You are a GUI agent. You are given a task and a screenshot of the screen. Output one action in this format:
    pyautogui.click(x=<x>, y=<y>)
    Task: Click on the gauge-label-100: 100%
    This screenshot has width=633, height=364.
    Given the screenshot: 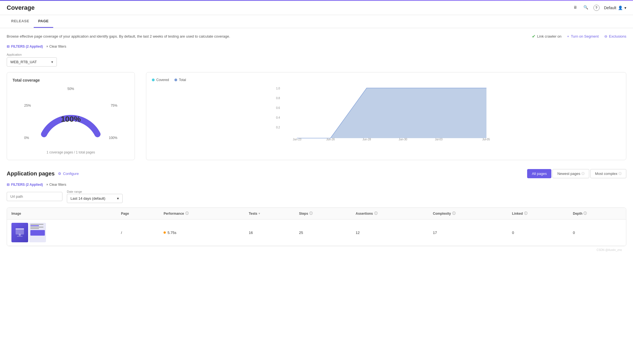 What is the action you would take?
    pyautogui.click(x=113, y=138)
    